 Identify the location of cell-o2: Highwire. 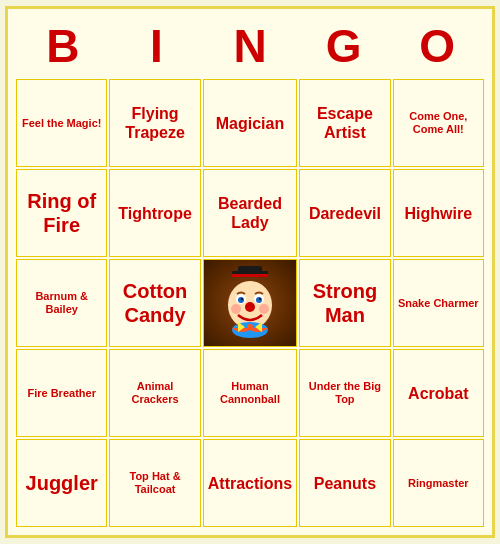
(438, 213).